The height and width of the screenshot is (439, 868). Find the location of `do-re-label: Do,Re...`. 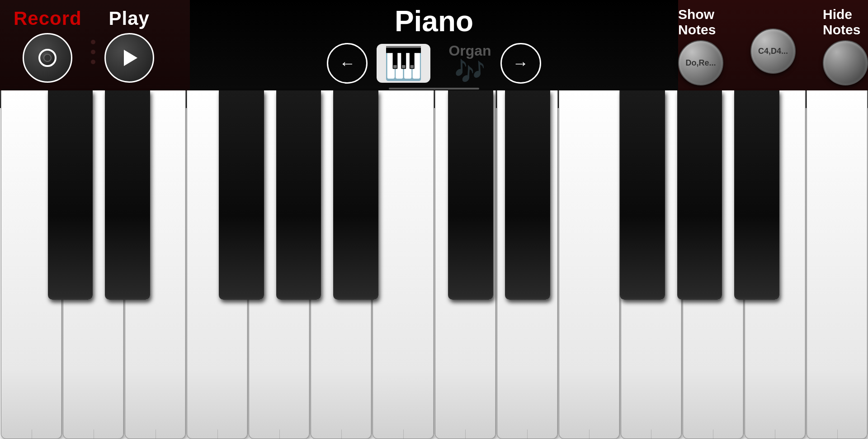

do-re-label: Do,Re... is located at coordinates (701, 63).